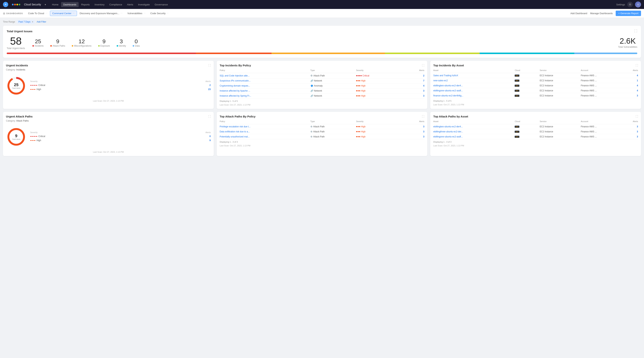 The height and width of the screenshot is (358, 644). Describe the element at coordinates (58, 42) in the screenshot. I see `breakdown-num-ap: 9` at that location.